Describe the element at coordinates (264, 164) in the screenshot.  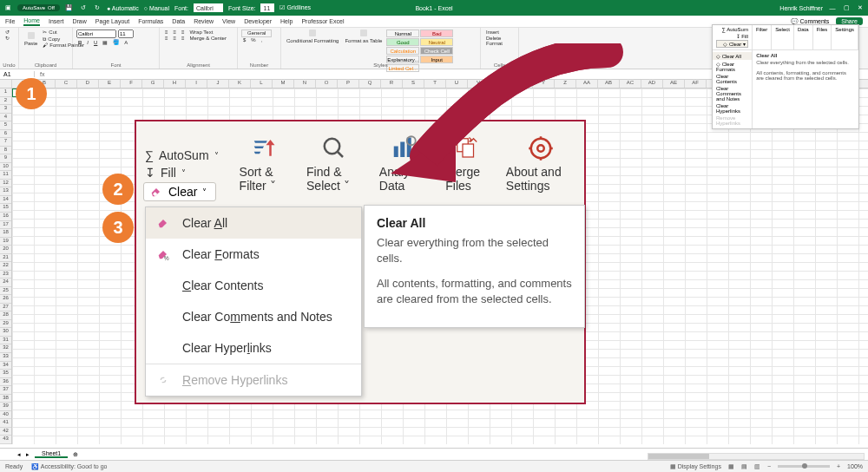
I see `big-sort-filter-button: Sort & Filter ˅` at that location.